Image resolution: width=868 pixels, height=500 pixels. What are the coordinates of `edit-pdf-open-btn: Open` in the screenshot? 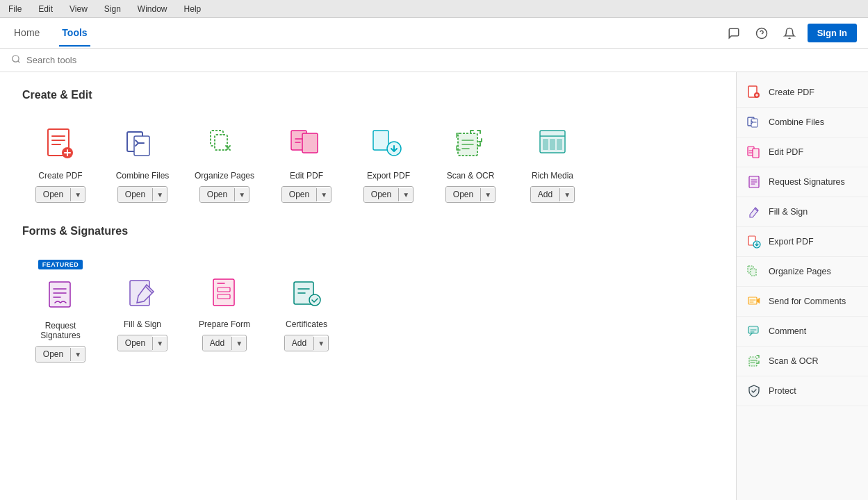 It's located at (299, 194).